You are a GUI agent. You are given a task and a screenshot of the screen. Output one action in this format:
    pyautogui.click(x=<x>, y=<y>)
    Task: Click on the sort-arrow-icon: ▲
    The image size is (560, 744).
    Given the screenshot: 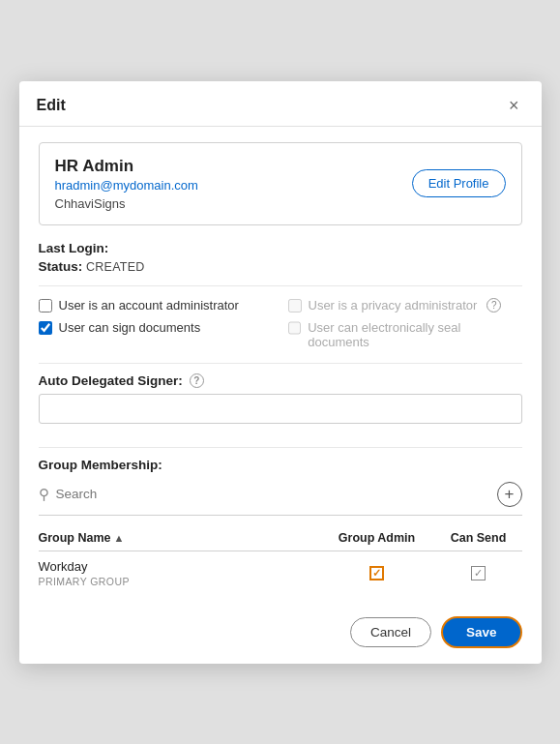 What is the action you would take?
    pyautogui.click(x=120, y=538)
    